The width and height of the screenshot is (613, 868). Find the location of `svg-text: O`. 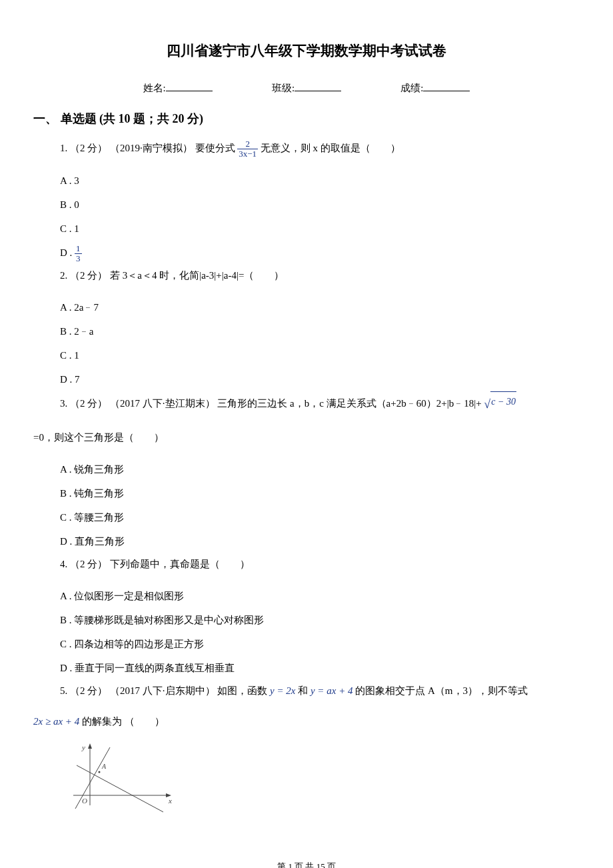

svg-text: O is located at coordinates (85, 801).